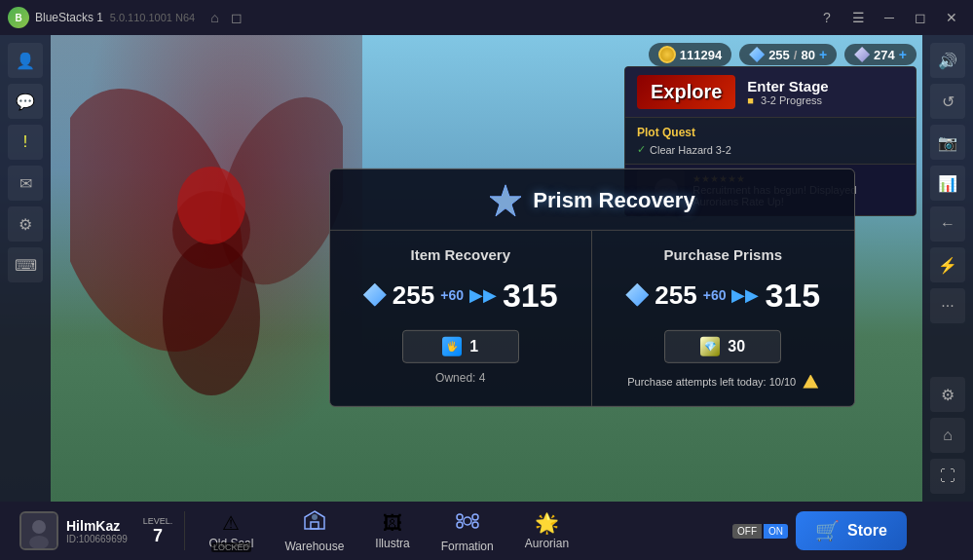 The width and height of the screenshot is (973, 560). I want to click on prism-plus-button: +, so click(823, 55).